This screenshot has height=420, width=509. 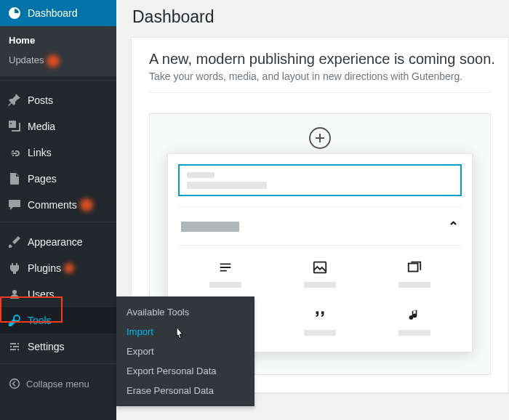 What do you see at coordinates (41, 100) in the screenshot?
I see `sidebar-label: Posts` at bounding box center [41, 100].